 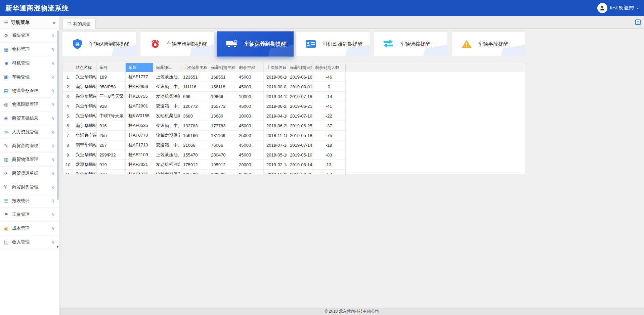 I want to click on column-header-8: 保养到期日期, so click(x=300, y=68).